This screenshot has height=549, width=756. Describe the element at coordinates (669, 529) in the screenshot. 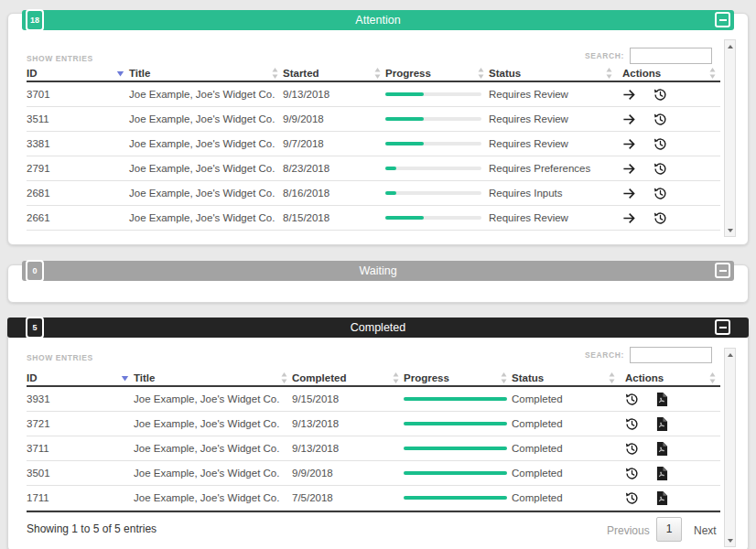

I see `page-number-button: 1` at that location.